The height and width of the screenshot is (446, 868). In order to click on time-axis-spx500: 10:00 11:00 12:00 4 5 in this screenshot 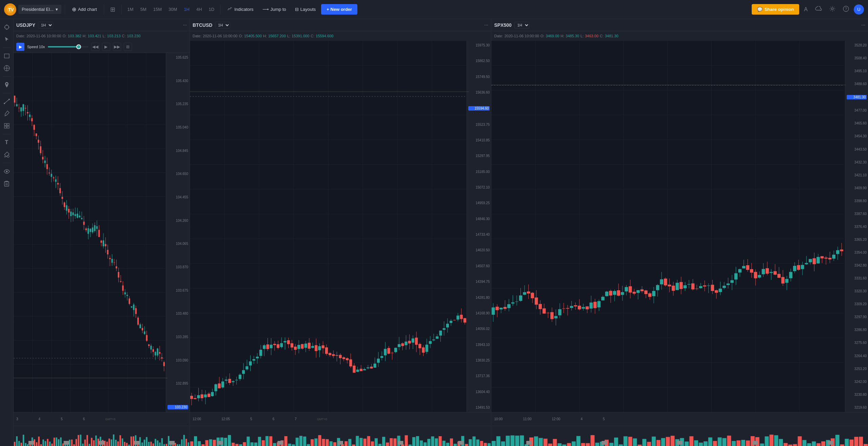, I will do `click(679, 419)`.